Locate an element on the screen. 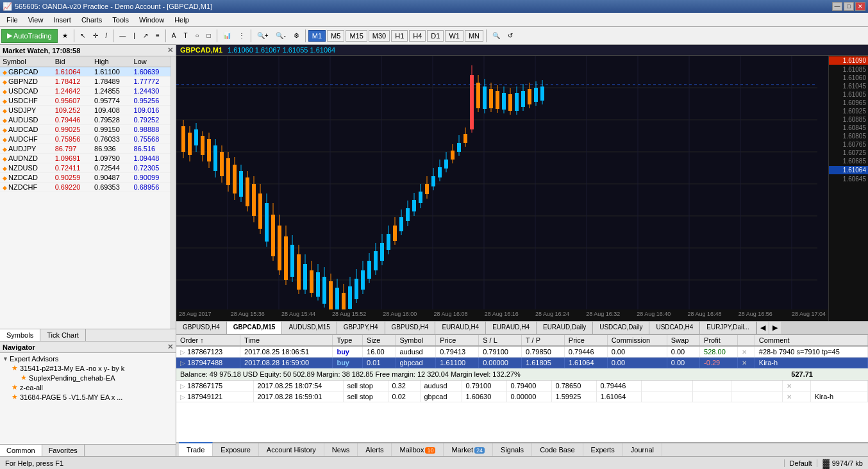 The width and height of the screenshot is (868, 469). pending-row-1: ▷ 187867175 2017.08.25 18:07:54 sell sto… is located at coordinates (522, 386).